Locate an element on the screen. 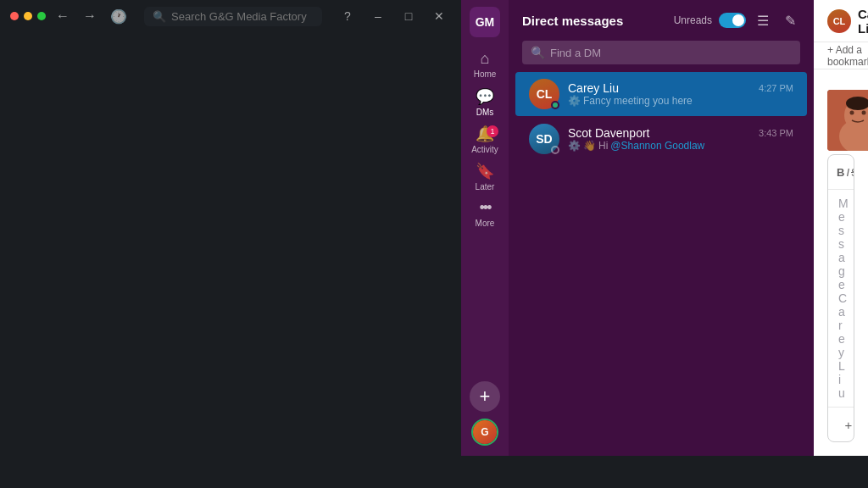 This screenshot has height=488, width=868. scot-name-row: Scot Davenport 3:43 PM is located at coordinates (681, 133).